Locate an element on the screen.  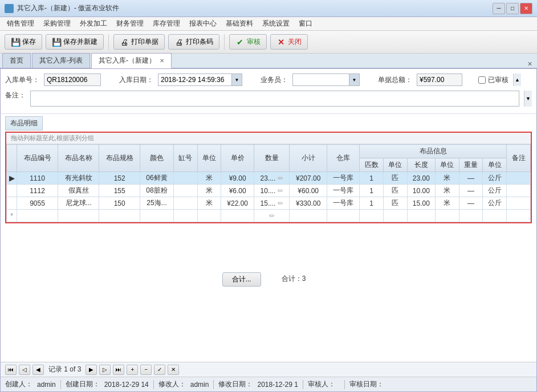
close-window-button: ✕ is located at coordinates (526, 9).